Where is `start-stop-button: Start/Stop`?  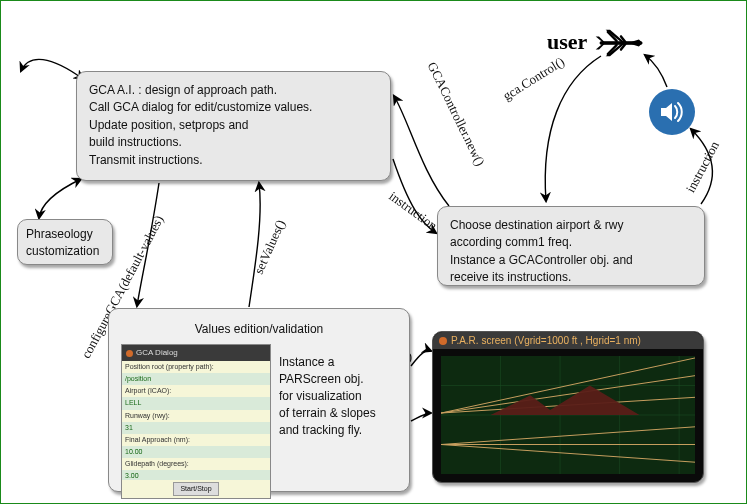 start-stop-button: Start/Stop is located at coordinates (196, 489).